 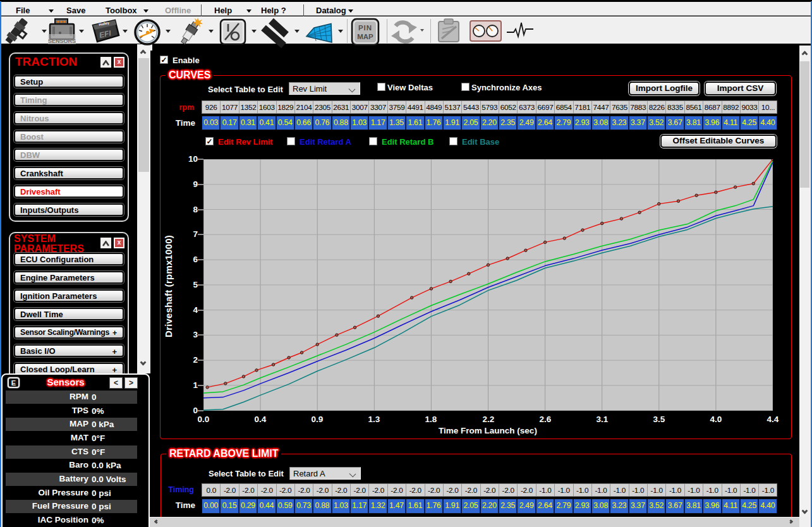 I want to click on svg-text: SENSORS, so click(x=62, y=41).